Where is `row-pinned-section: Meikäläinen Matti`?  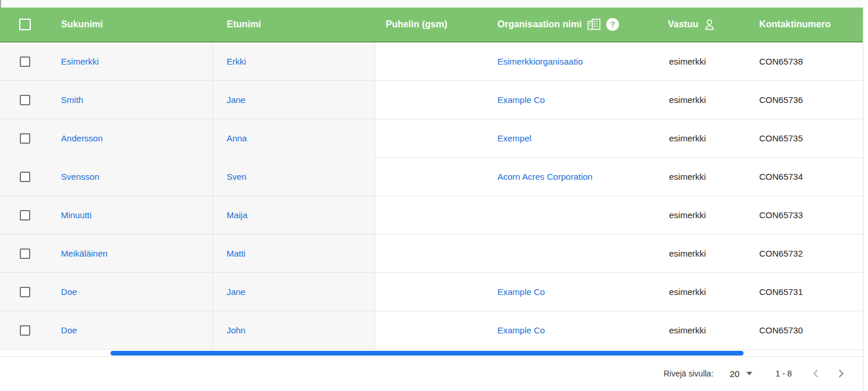 row-pinned-section: Meikäläinen Matti is located at coordinates (187, 254).